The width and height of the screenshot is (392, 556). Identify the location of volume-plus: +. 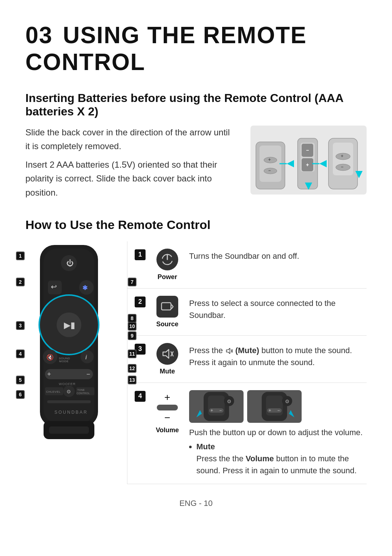
(167, 397).